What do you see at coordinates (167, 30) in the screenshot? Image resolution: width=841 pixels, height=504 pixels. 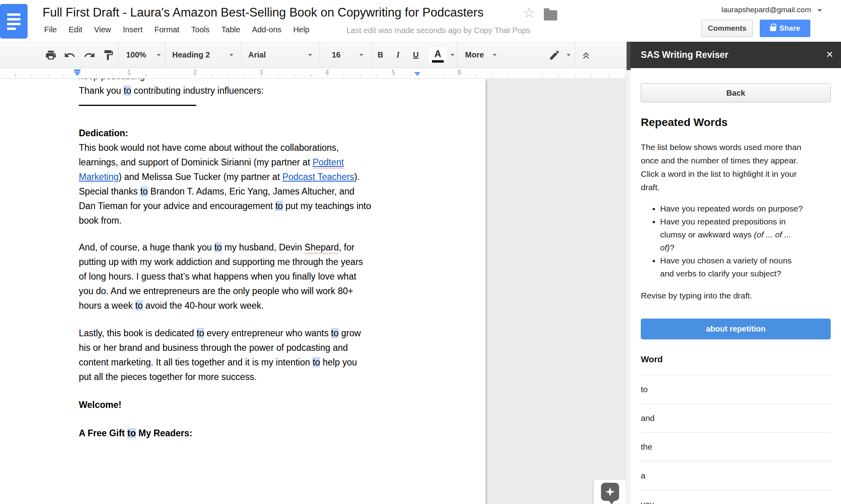 I see `menu-format: Format` at bounding box center [167, 30].